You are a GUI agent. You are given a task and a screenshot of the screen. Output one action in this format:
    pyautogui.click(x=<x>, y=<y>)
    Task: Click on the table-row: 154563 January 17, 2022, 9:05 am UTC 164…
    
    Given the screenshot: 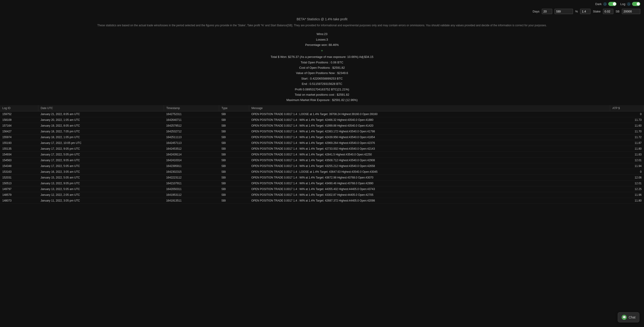 What is the action you would take?
    pyautogui.click(x=322, y=160)
    